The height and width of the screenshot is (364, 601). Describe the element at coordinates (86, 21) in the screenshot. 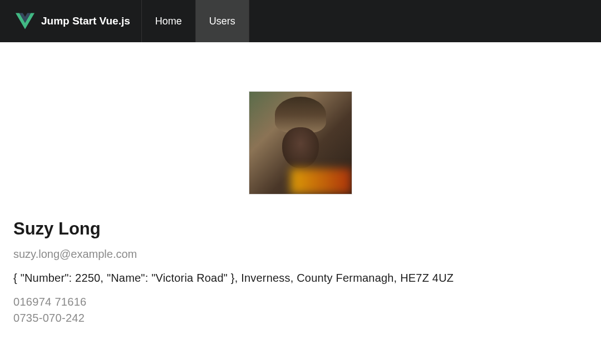

I see `brand-title: Jump Start Vue.js` at that location.